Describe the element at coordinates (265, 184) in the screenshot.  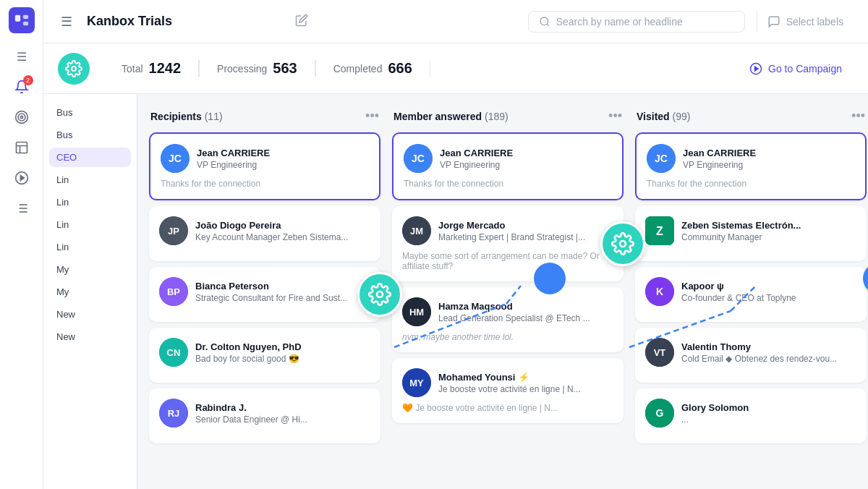
I see `card-message-jean-r: Thanks for the connection` at that location.